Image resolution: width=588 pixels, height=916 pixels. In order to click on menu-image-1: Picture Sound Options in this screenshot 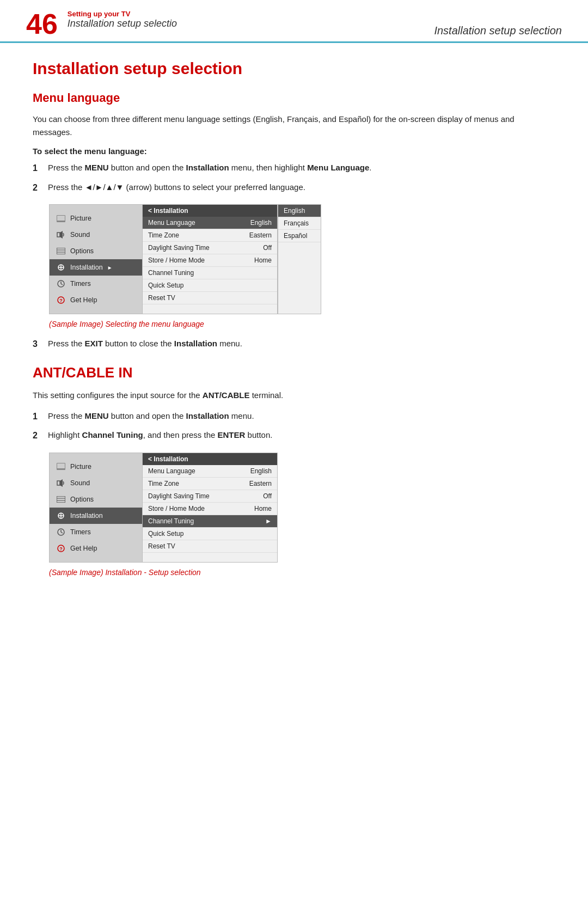, I will do `click(302, 259)`.